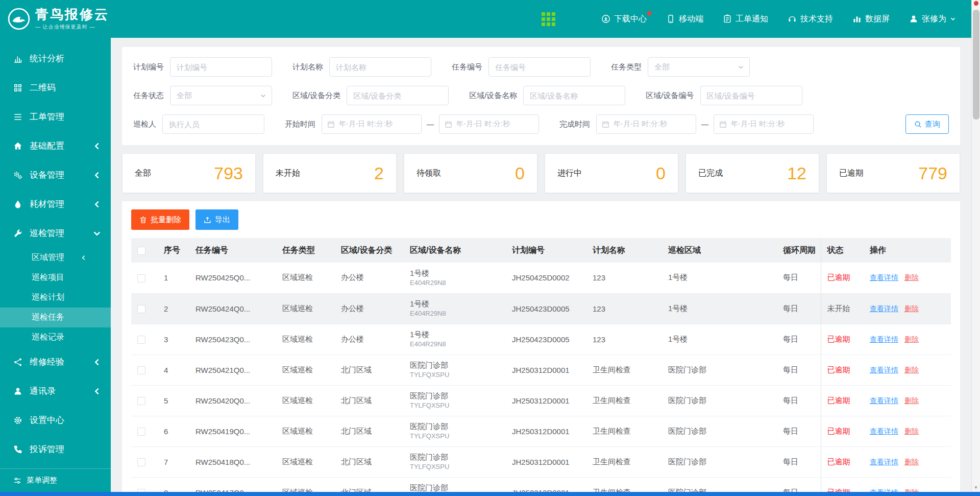 The width and height of the screenshot is (980, 496). I want to click on inspector-input, so click(213, 124).